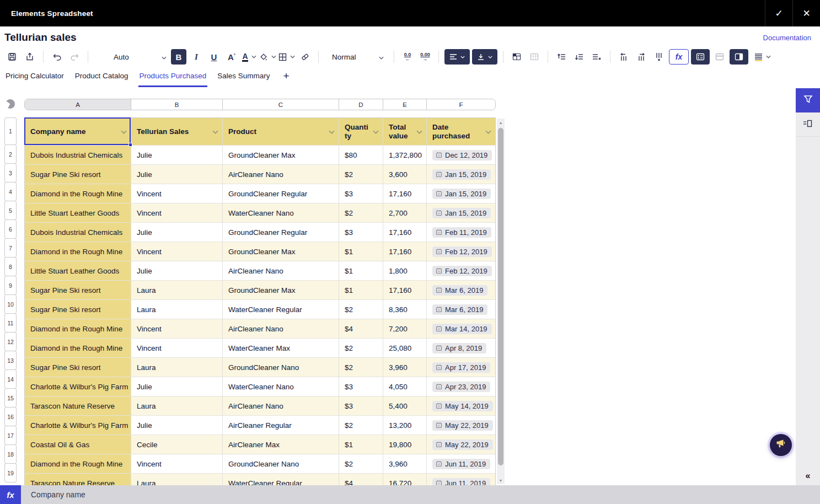  I want to click on cell-B14: Julie, so click(177, 387).